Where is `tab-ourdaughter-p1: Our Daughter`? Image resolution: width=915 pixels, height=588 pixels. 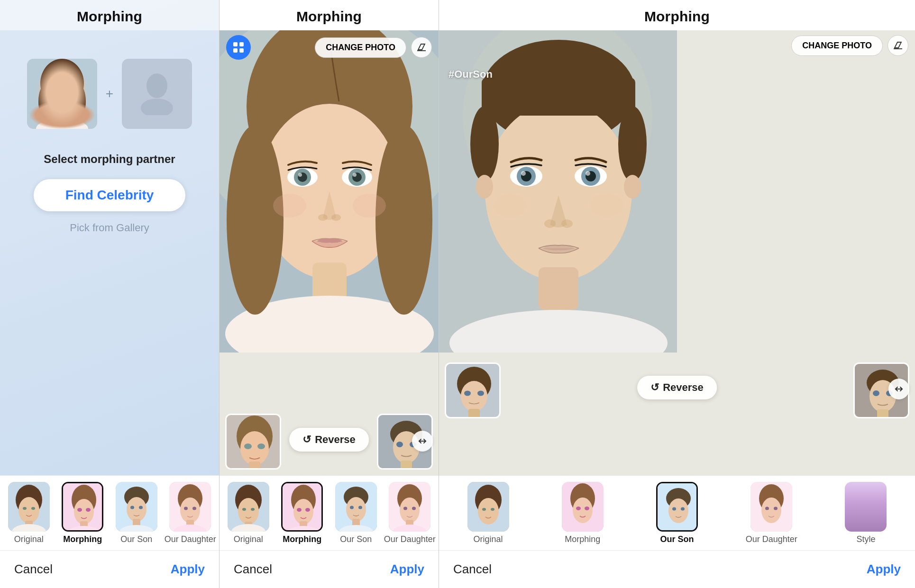 tab-ourdaughter-p1: Our Daughter is located at coordinates (191, 513).